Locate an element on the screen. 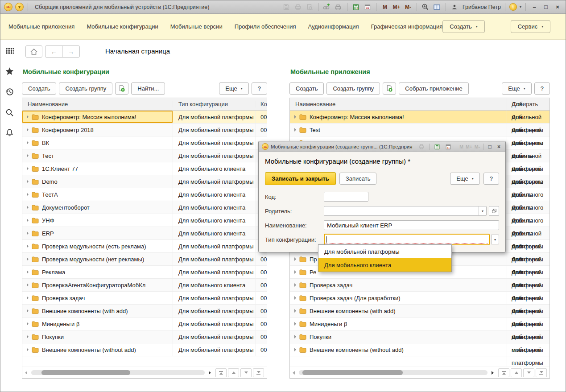 This screenshot has height=392, width=566. minimize-button: – is located at coordinates (534, 7).